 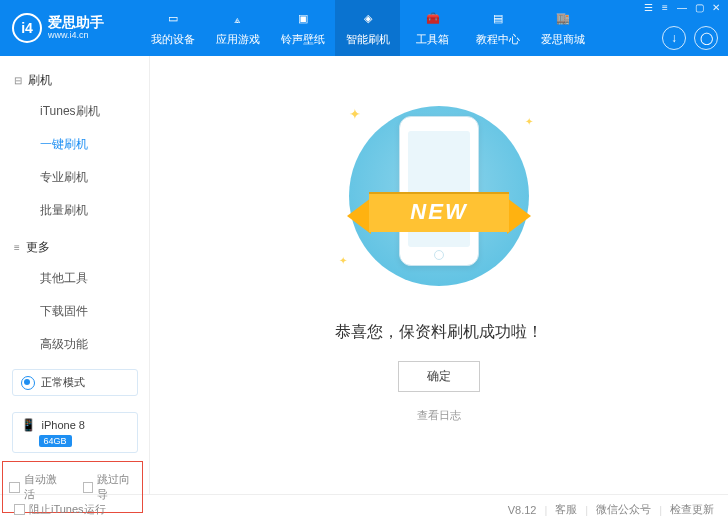 What do you see at coordinates (692, 510) in the screenshot?
I see `check-update-link: 检查更新` at bounding box center [692, 510].